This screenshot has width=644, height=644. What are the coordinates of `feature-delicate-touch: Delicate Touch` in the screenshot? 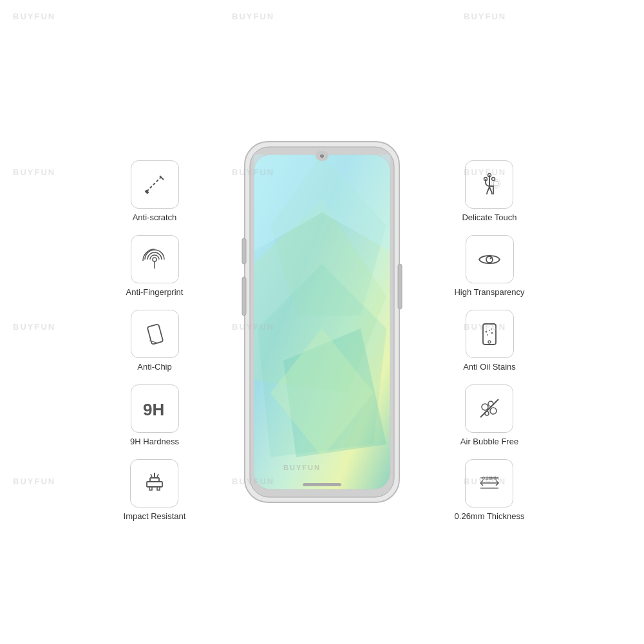 It's located at (489, 192).